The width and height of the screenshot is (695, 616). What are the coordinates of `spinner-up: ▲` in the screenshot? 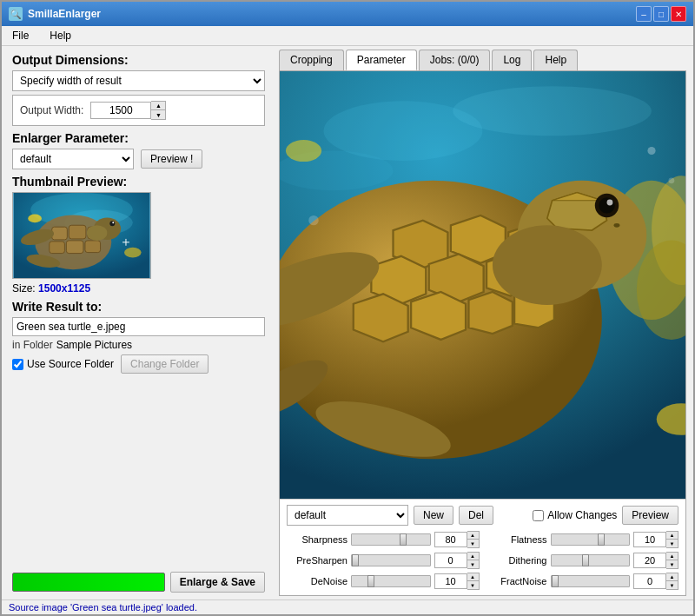 It's located at (158, 106).